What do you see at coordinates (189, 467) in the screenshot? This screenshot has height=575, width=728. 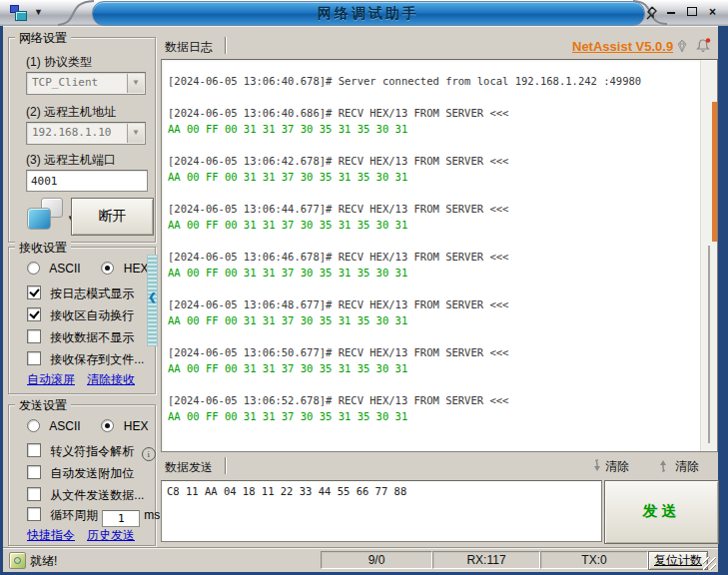 I see `tab-data-send: 数据发送` at bounding box center [189, 467].